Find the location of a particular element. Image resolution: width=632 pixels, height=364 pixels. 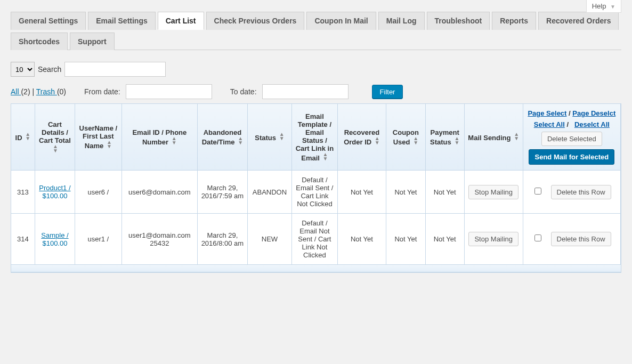

cell-id: 313 is located at coordinates (23, 192).